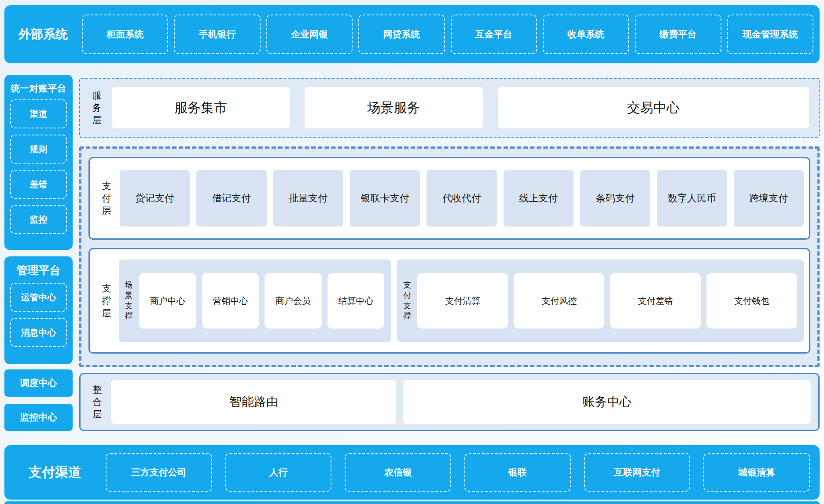  I want to click on payment-item-collection-agency: 代收代付, so click(461, 198).